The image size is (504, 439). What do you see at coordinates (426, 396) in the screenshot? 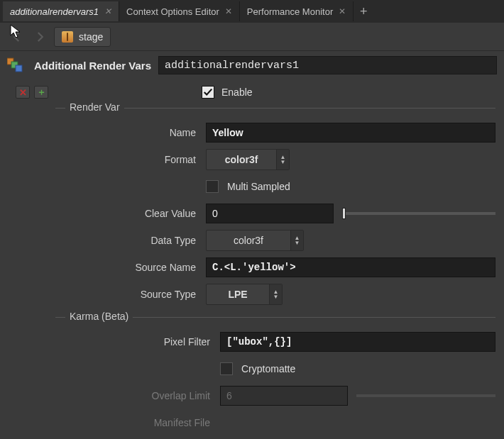
I see `overlap-limit-slider` at bounding box center [426, 396].